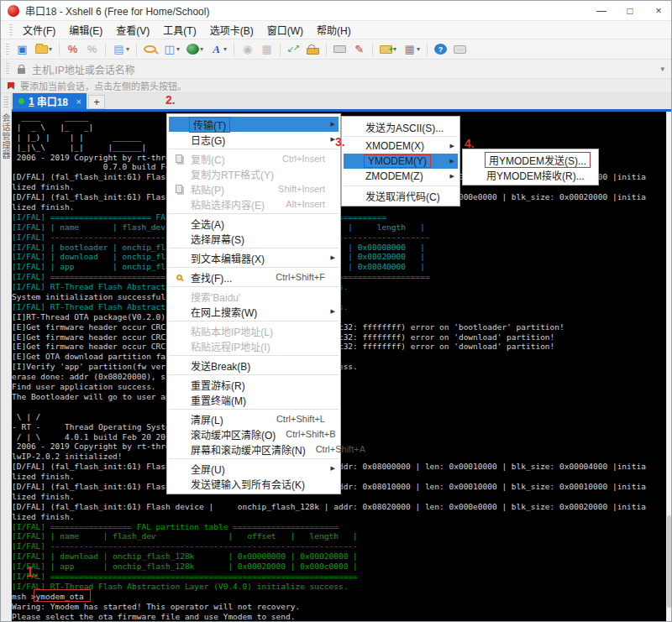 Image resolution: width=672 pixels, height=622 pixels. What do you see at coordinates (412, 50) in the screenshot?
I see `grid-button: ▾` at bounding box center [412, 50].